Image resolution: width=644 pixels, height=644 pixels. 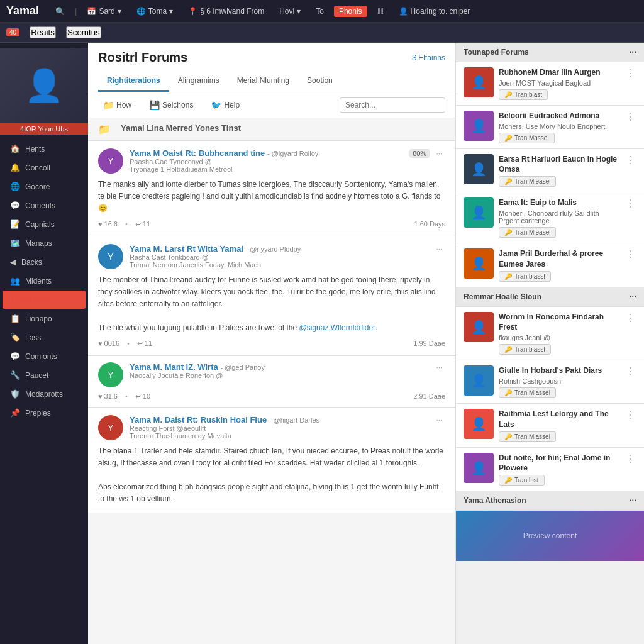 What do you see at coordinates (630, 382) in the screenshot?
I see `rs-item-menu-1-1: ⋮` at bounding box center [630, 382].